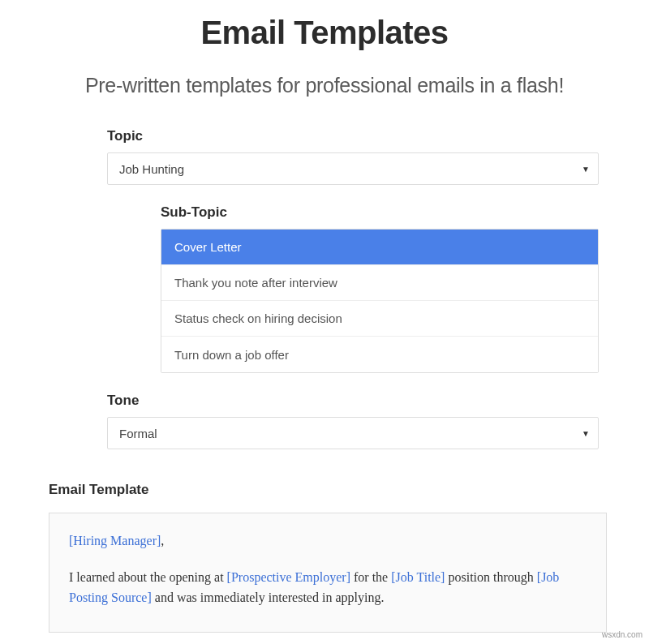 This screenshot has width=649, height=644. Describe the element at coordinates (152, 169) in the screenshot. I see `topic-select-value: Job Hunting` at that location.